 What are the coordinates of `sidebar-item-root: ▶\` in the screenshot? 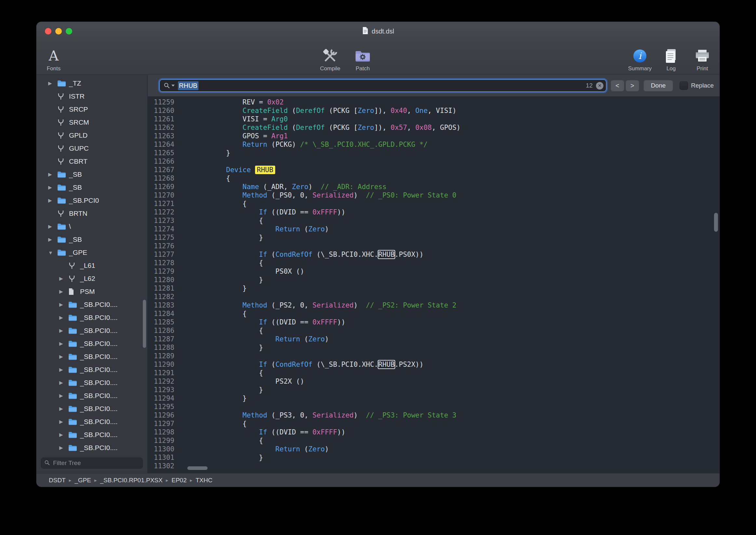 It's located at (92, 227).